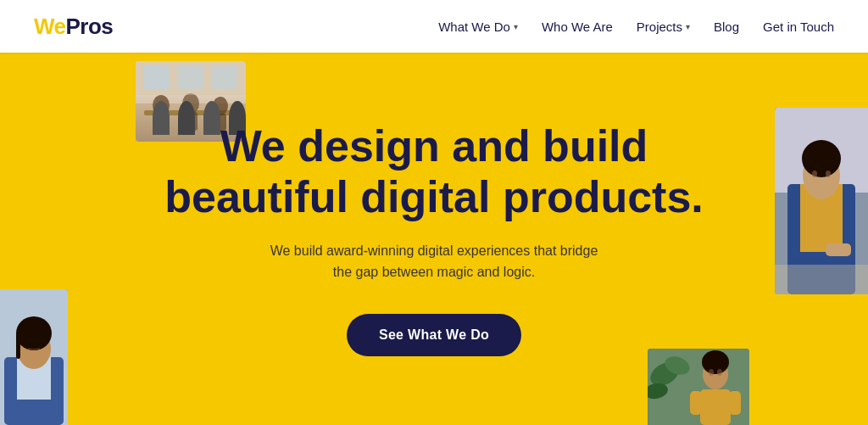 The height and width of the screenshot is (425, 868). I want to click on logo-pros: Pros, so click(90, 26).